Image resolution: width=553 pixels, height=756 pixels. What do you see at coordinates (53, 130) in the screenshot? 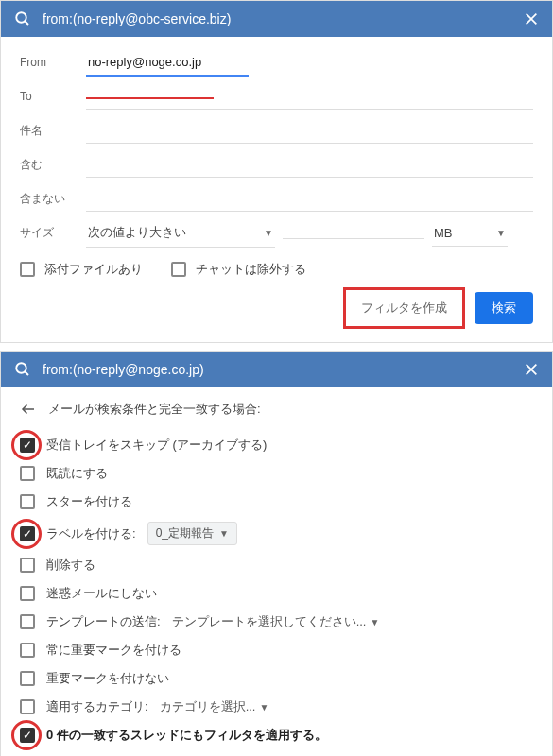
I see `subject-label: 件名` at bounding box center [53, 130].